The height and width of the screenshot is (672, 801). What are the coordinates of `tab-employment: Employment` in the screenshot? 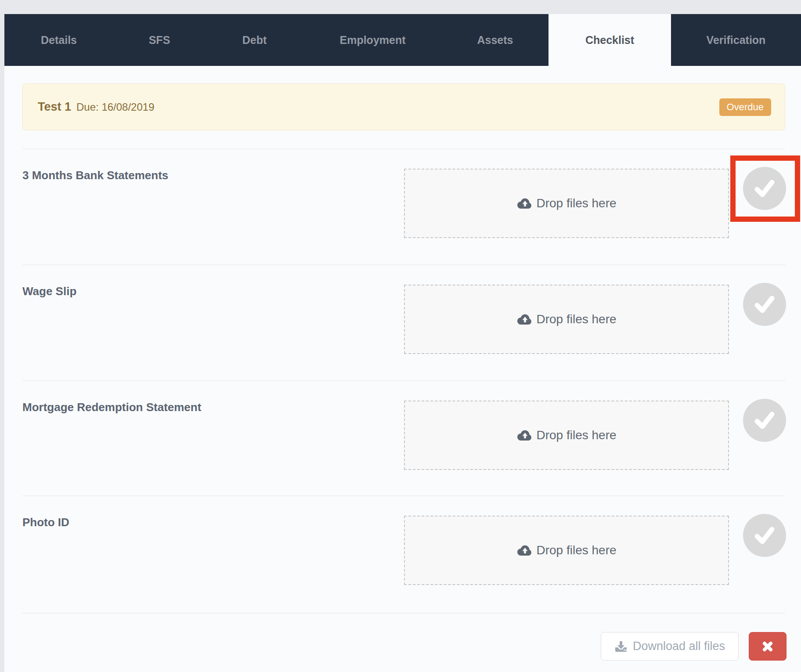 It's located at (372, 40).